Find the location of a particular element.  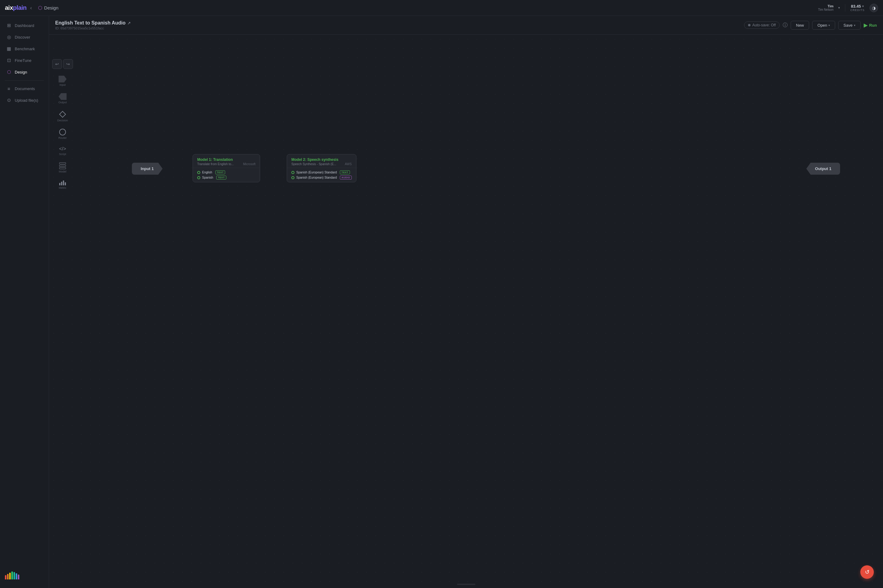

input-tool-label: Input is located at coordinates (63, 85).